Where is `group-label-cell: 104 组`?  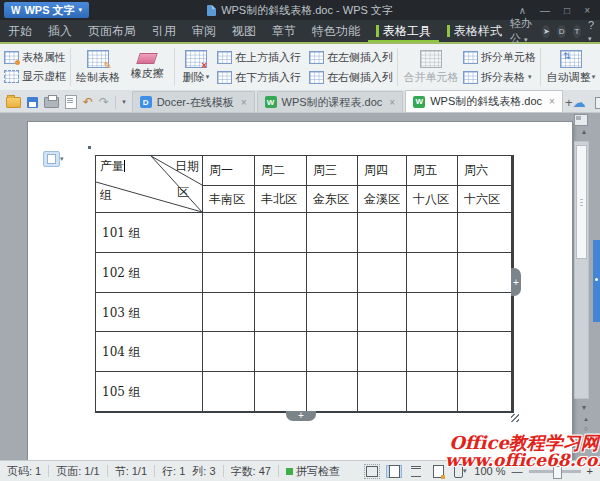 group-label-cell: 104 组 is located at coordinates (150, 352).